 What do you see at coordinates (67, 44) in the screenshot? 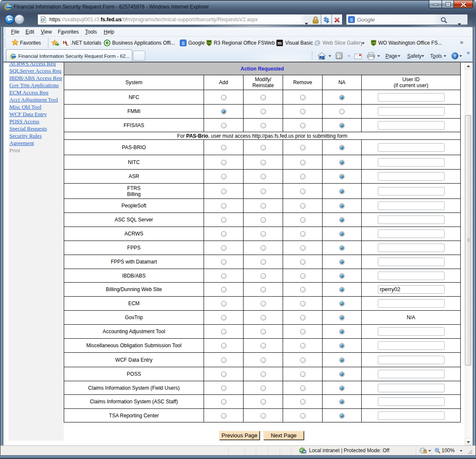
I see `svg-text: L` at bounding box center [67, 44].